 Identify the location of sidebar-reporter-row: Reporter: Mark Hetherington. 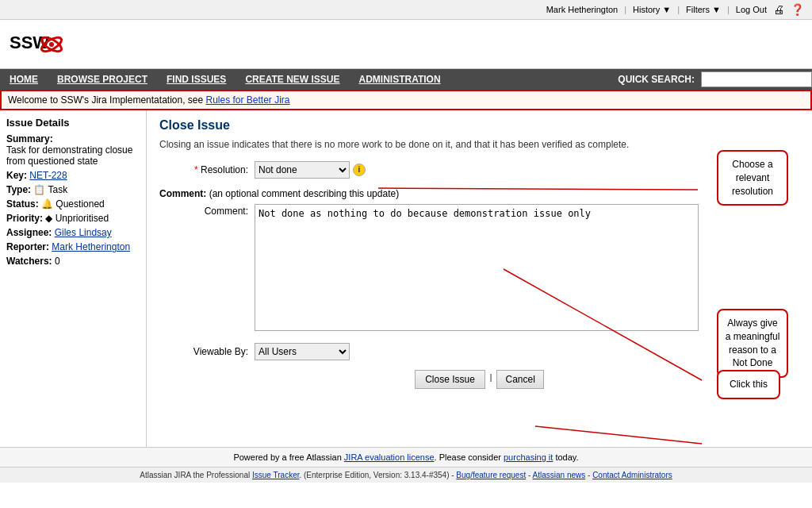
(73, 247).